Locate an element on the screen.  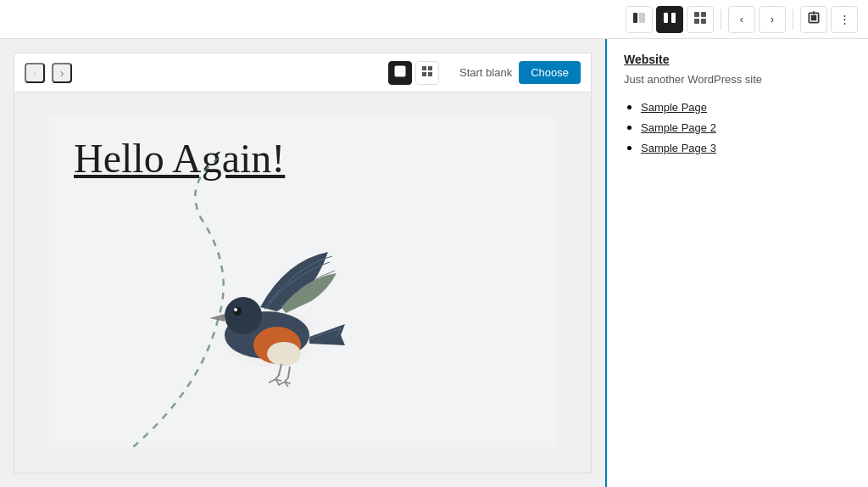
list-item: Sample Page 2 is located at coordinates (746, 127).